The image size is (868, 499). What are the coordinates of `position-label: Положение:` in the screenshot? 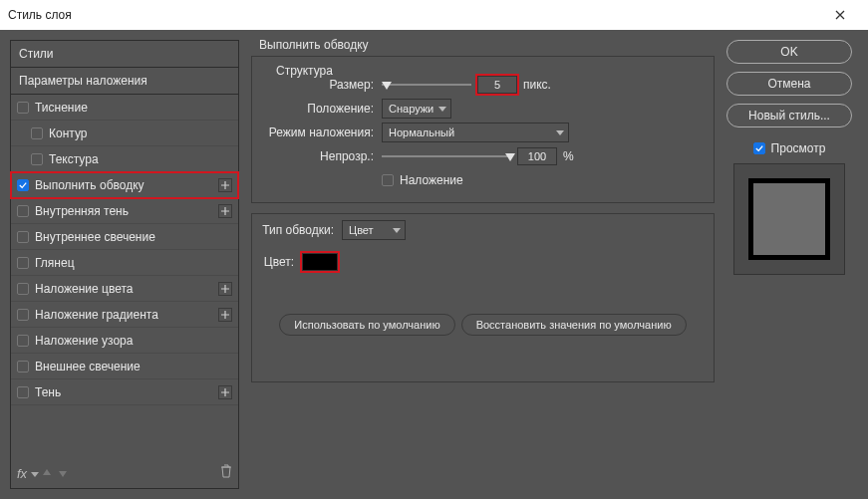 It's located at (322, 109).